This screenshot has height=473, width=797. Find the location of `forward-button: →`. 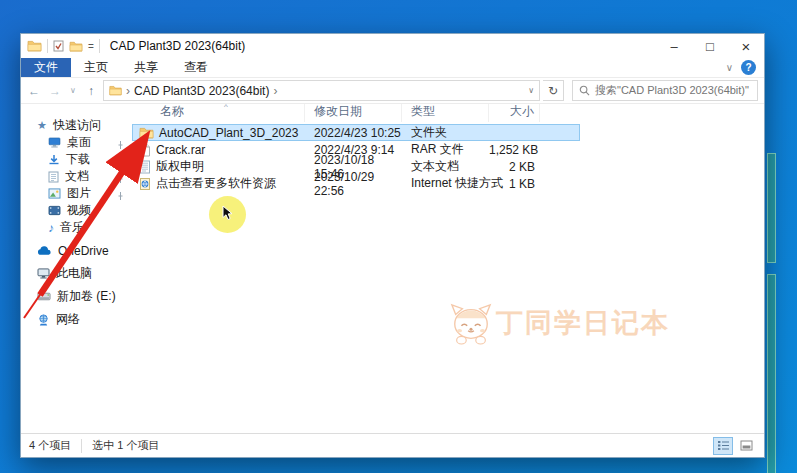

forward-button: → is located at coordinates (55, 91).